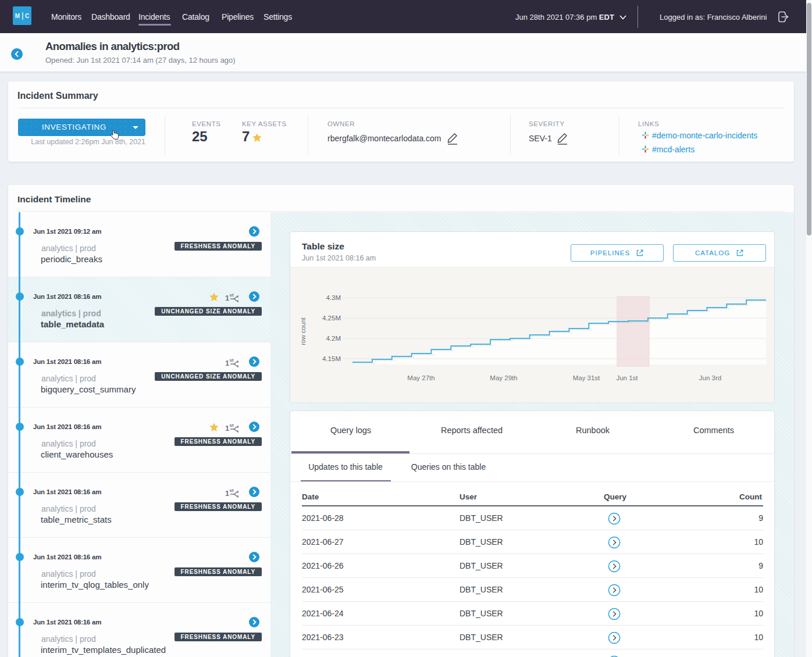  What do you see at coordinates (332, 318) in the screenshot?
I see `svg-text: 4.25M` at bounding box center [332, 318].